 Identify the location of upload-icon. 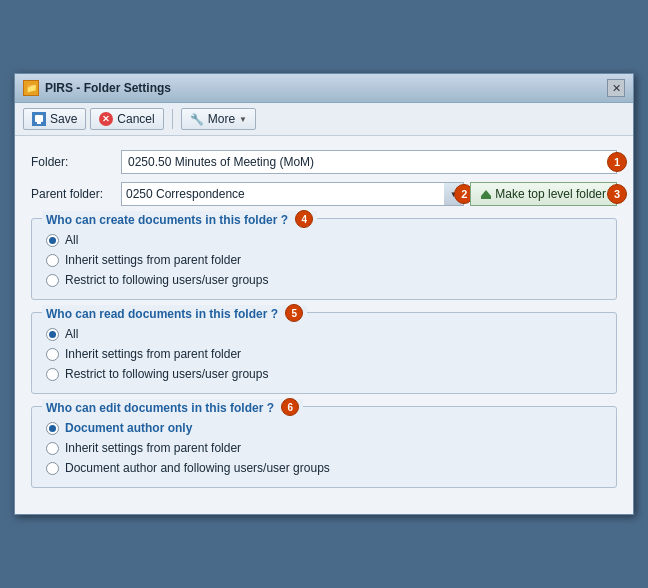
(486, 194).